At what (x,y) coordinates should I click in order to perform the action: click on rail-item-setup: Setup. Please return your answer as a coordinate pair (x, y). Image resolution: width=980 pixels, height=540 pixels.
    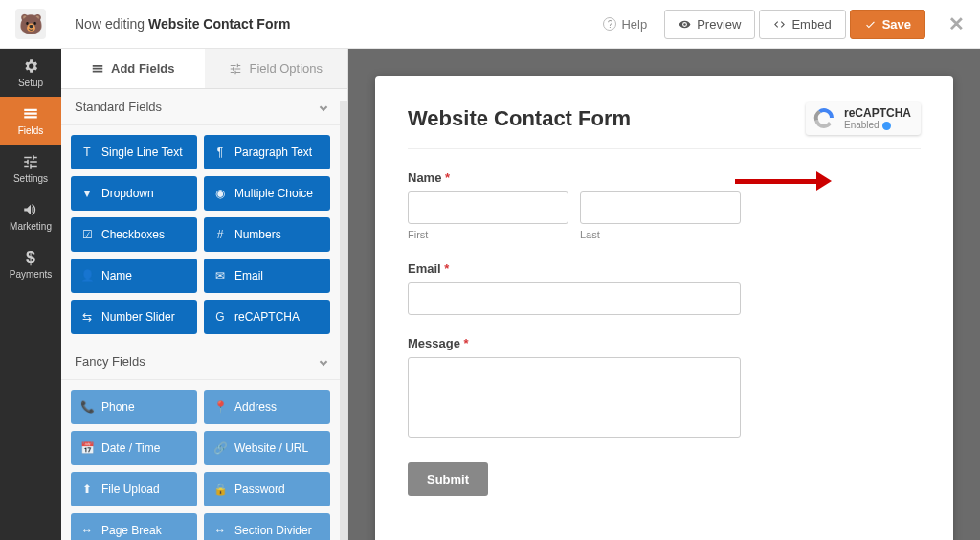
    Looking at the image, I should click on (31, 73).